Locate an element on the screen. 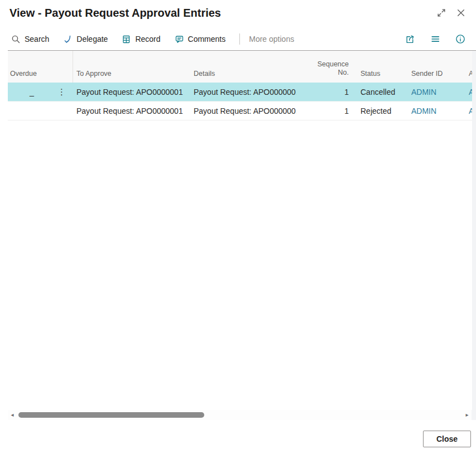  share-icon is located at coordinates (410, 39).